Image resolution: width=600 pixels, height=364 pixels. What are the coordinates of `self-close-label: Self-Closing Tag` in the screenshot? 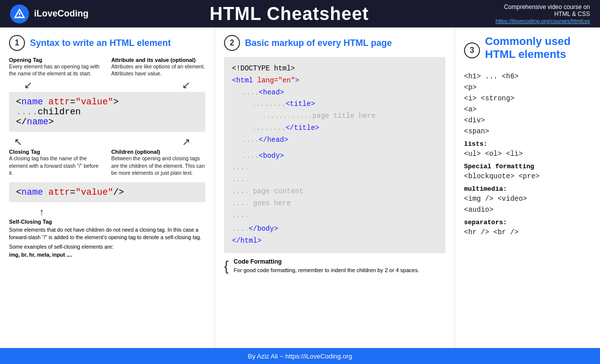 It's located at (107, 222).